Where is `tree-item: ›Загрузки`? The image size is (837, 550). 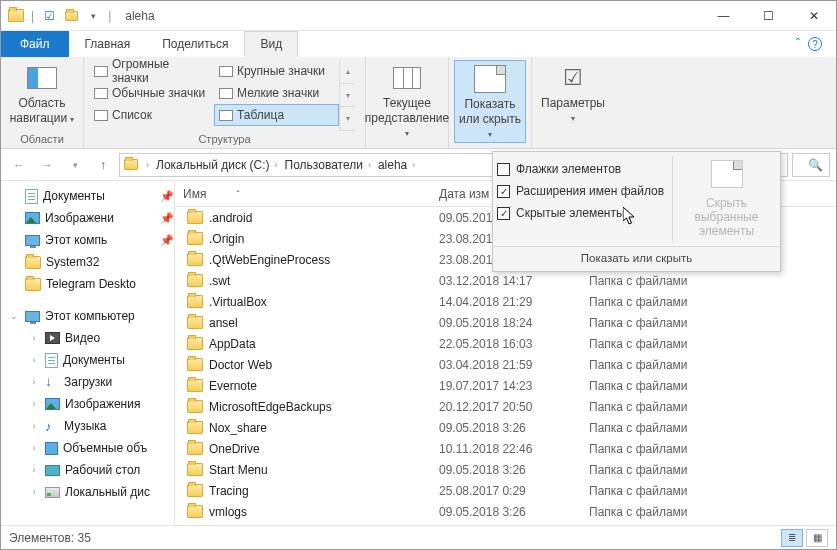 tree-item: ›Загрузки is located at coordinates (88, 382).